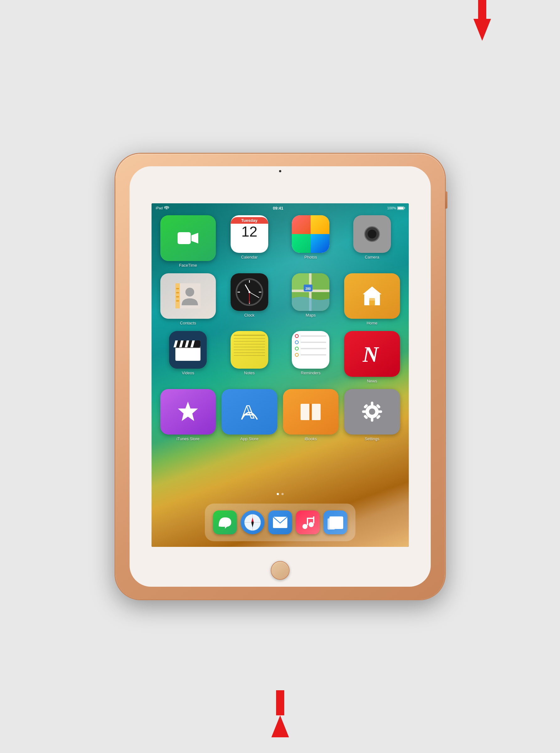 The height and width of the screenshot is (753, 560). Describe the element at coordinates (249, 292) in the screenshot. I see `clock-icon` at that location.